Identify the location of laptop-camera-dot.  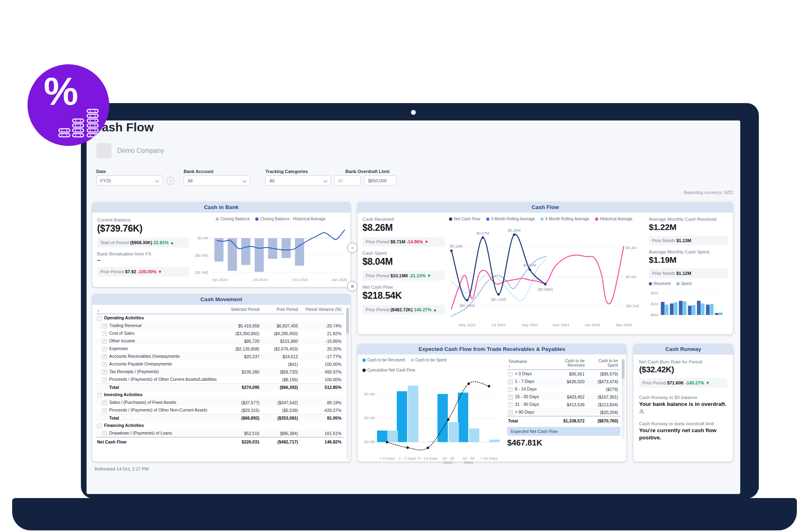
(413, 112).